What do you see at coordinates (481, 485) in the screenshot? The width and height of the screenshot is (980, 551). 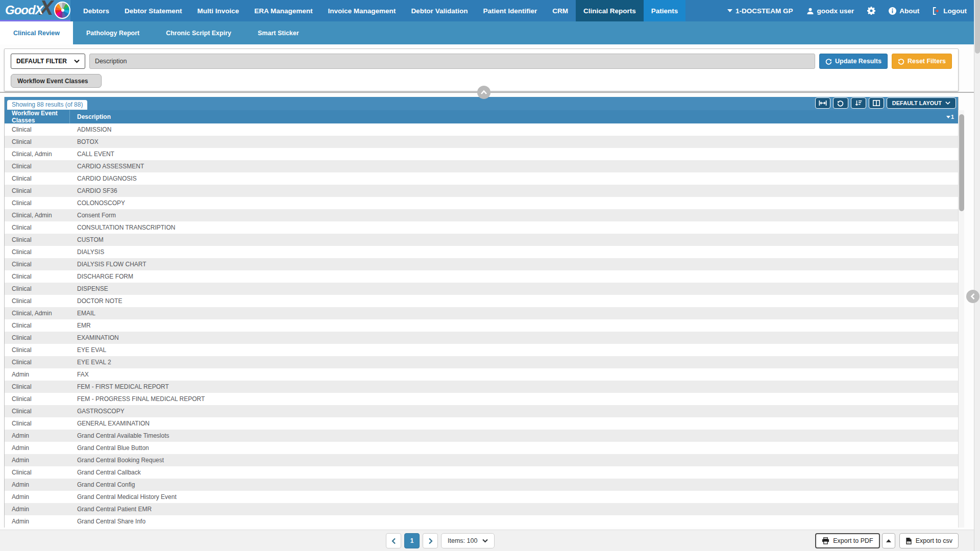 I see `table-row: AdminGrand Central Config` at bounding box center [481, 485].